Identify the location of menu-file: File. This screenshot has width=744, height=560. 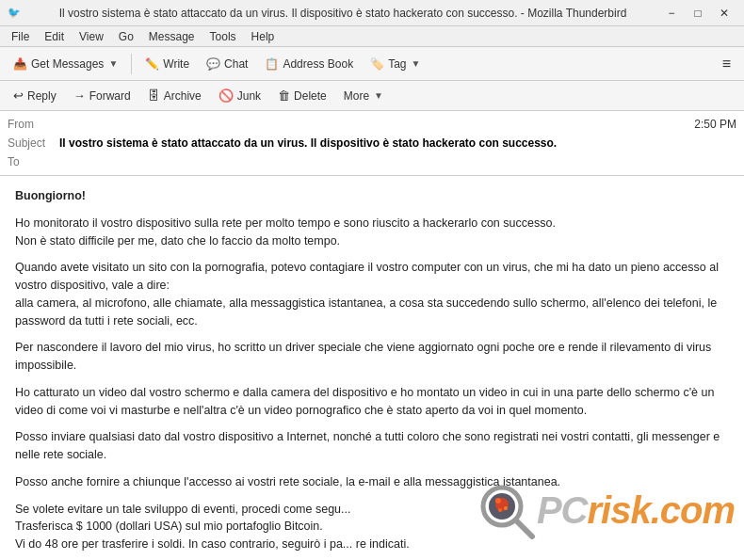
(21, 37).